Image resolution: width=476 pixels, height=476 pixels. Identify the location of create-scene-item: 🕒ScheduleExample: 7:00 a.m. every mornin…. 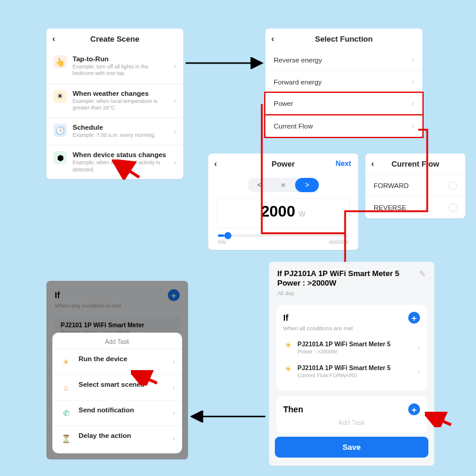
(115, 131).